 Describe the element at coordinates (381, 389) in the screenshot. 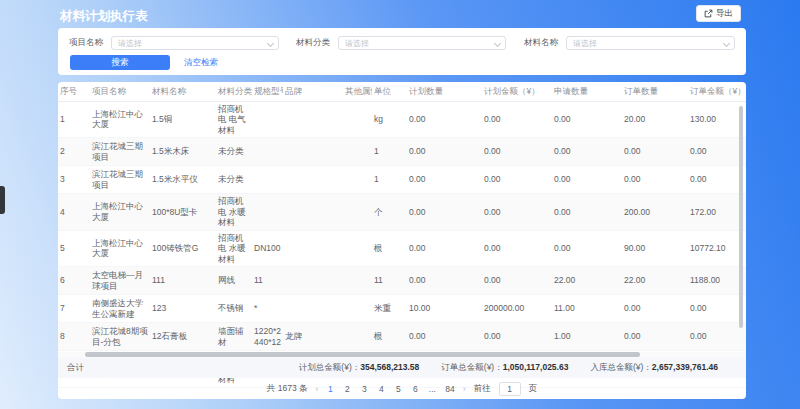

I see `page-number-button: 4` at that location.